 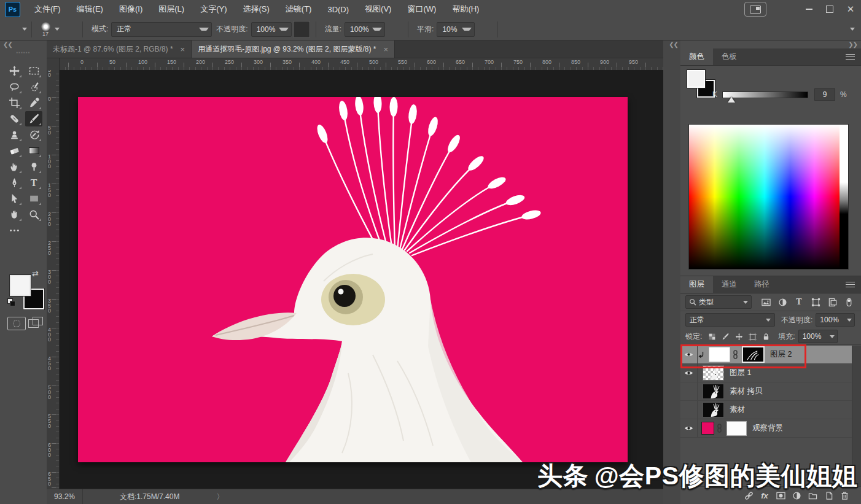 What do you see at coordinates (65, 497) in the screenshot?
I see `zoom-level-field: 93.2%` at bounding box center [65, 497].